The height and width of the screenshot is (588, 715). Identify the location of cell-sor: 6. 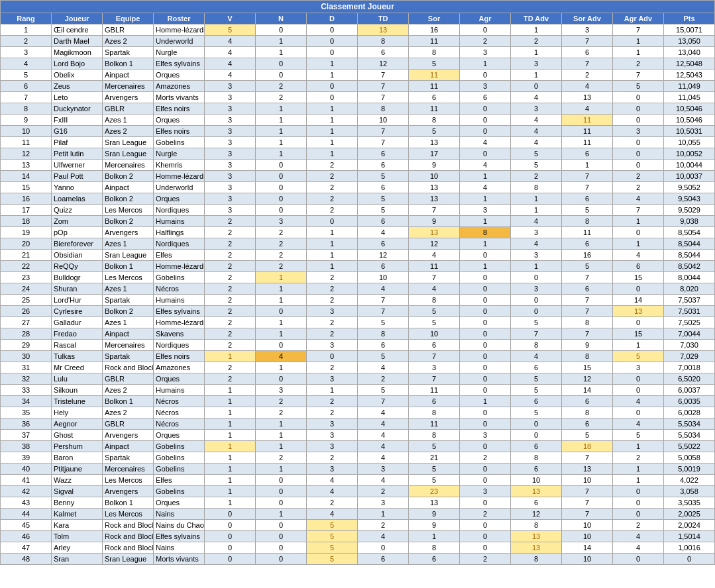
(435, 98).